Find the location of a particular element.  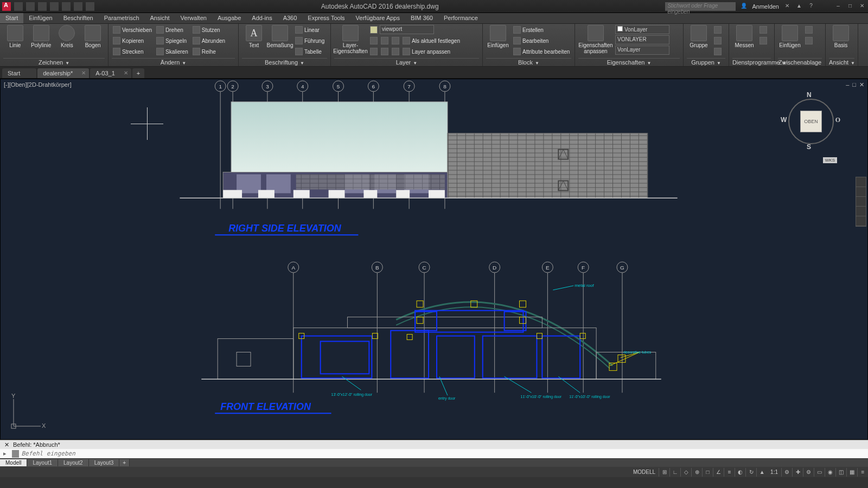

tab-express: Express Tools is located at coordinates (326, 18).